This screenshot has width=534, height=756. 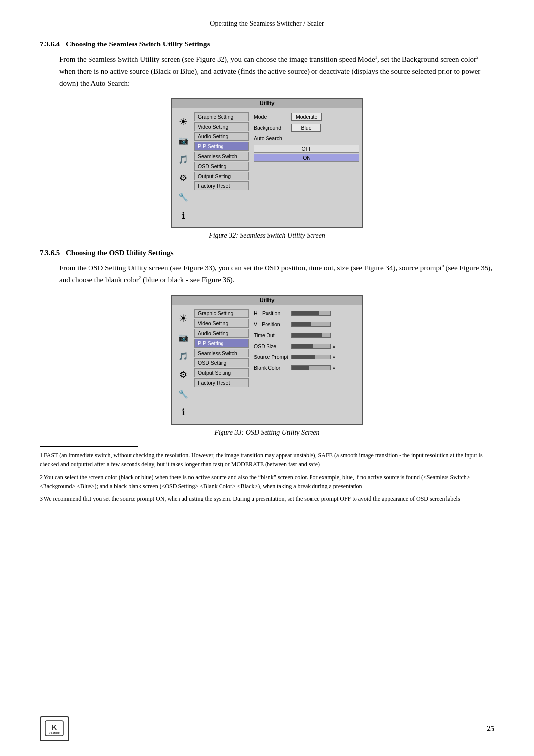 I want to click on sourceprompt-dropdown, so click(x=311, y=357).